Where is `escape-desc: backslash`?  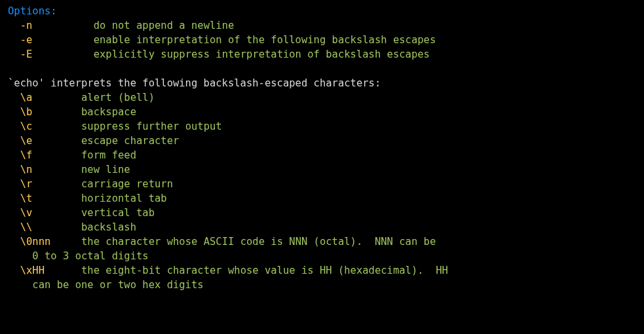
escape-desc: backslash is located at coordinates (109, 227).